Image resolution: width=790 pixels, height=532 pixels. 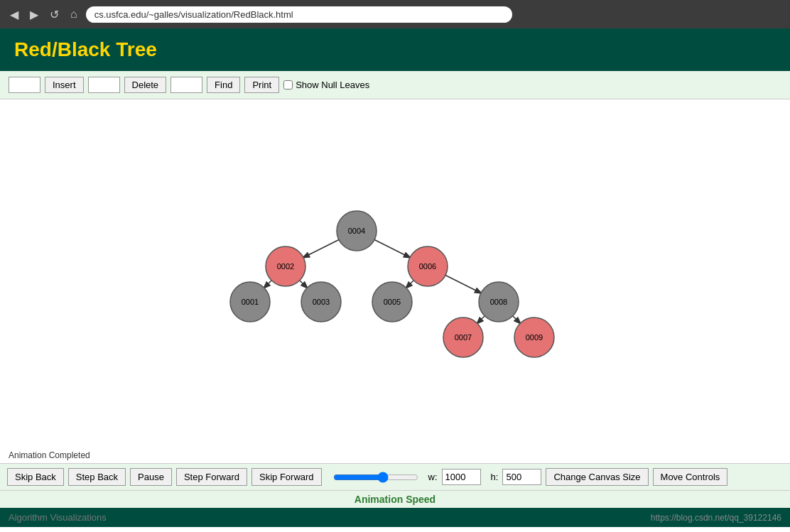 I want to click on svg-text: 0007, so click(x=463, y=337).